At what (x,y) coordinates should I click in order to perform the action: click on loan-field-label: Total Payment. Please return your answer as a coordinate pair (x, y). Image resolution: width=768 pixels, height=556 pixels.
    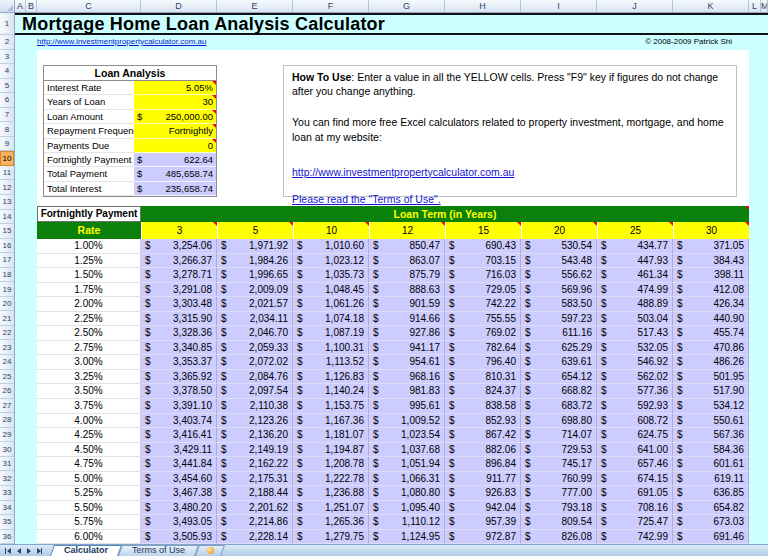
    Looking at the image, I should click on (89, 174).